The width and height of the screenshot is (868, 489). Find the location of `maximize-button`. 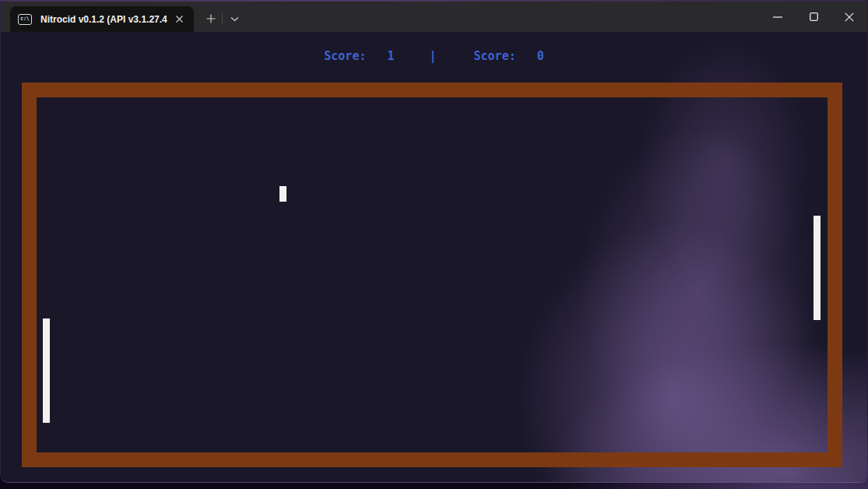

maximize-button is located at coordinates (814, 17).